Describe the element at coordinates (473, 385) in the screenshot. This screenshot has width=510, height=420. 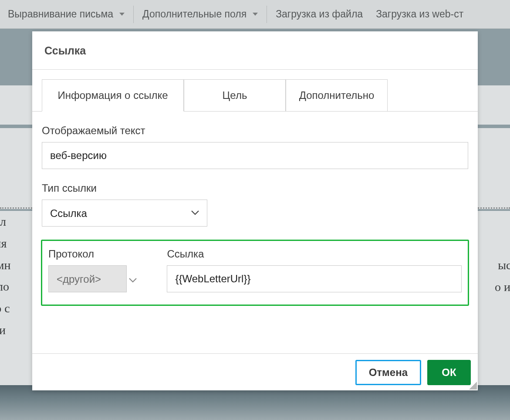
I see `resize-grip-icon` at that location.